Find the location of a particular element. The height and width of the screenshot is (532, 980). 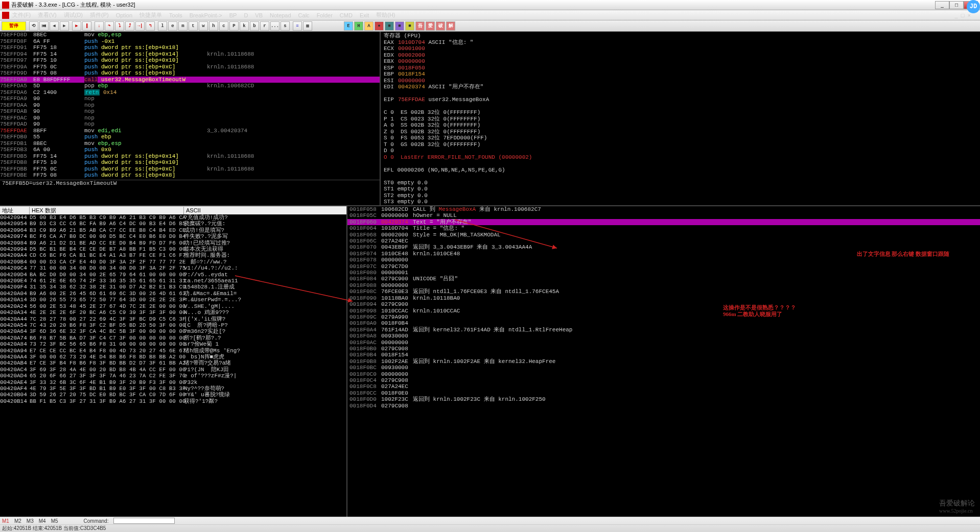

command-input is located at coordinates (144, 521).